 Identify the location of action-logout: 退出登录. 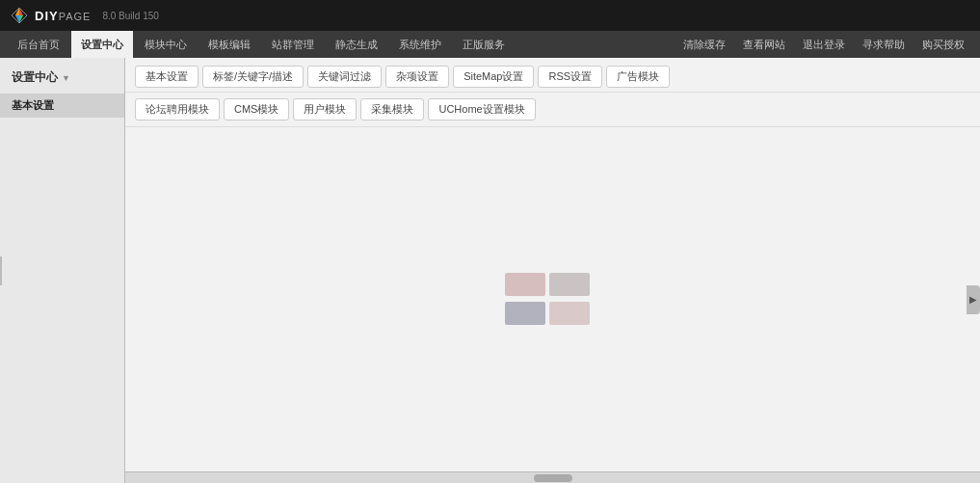
(824, 44).